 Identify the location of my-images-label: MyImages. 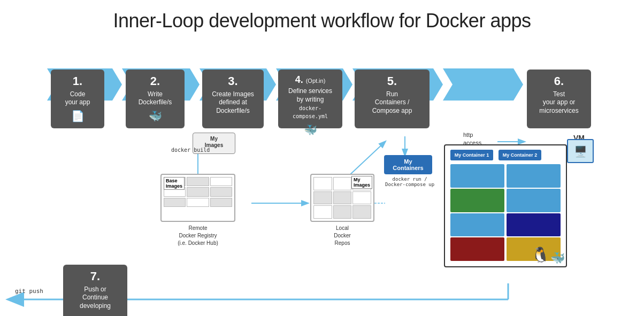
(214, 142).